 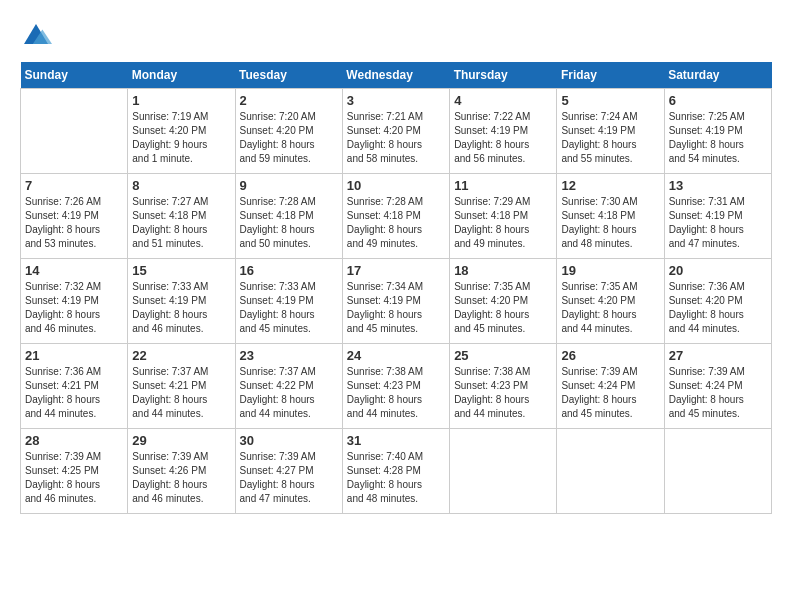 What do you see at coordinates (718, 76) in the screenshot?
I see `weekday-header-saturday: Saturday` at bounding box center [718, 76].